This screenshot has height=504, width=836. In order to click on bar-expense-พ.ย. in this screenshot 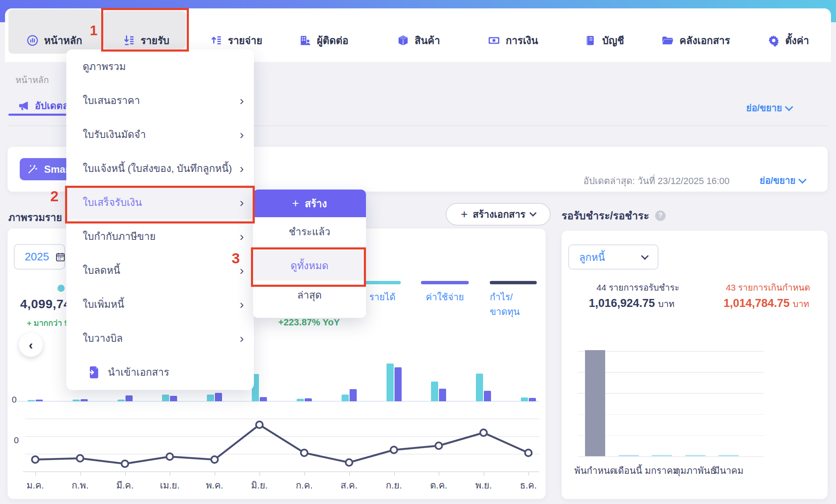, I will do `click(488, 396)`.